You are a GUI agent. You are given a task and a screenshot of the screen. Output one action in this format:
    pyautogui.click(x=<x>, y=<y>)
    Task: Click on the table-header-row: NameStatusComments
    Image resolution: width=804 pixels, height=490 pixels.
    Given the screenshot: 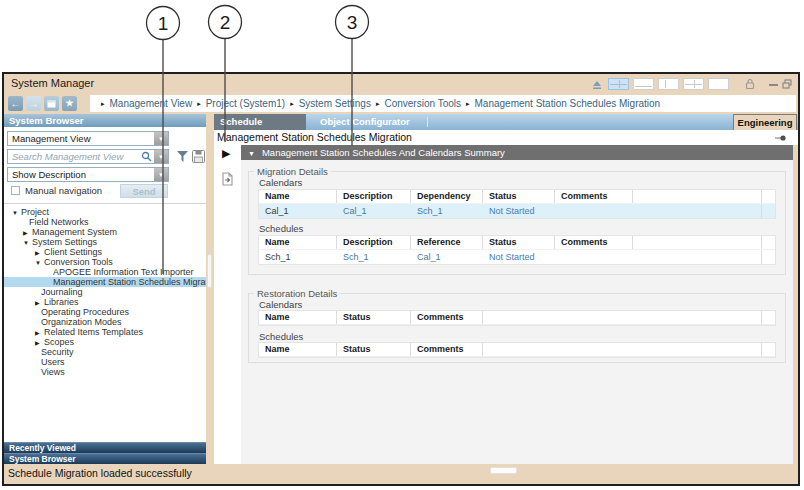 What is the action you would take?
    pyautogui.click(x=517, y=318)
    